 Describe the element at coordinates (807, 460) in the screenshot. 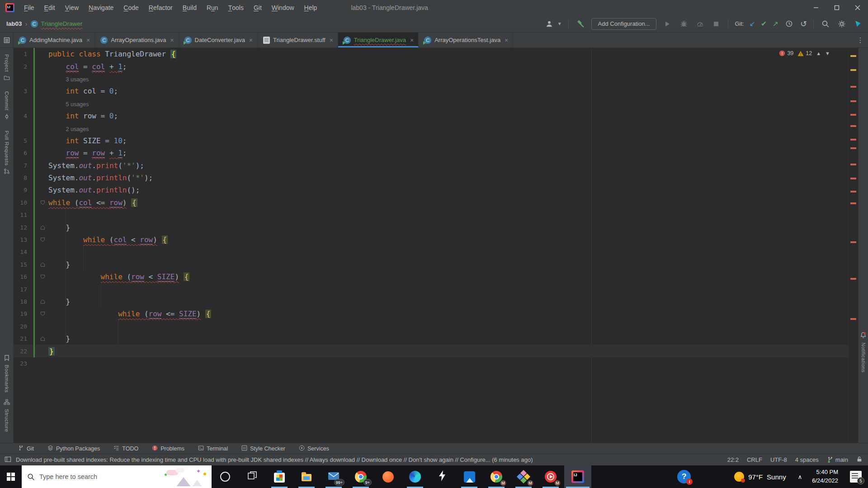

I see `indent-style: 4 spaces` at that location.